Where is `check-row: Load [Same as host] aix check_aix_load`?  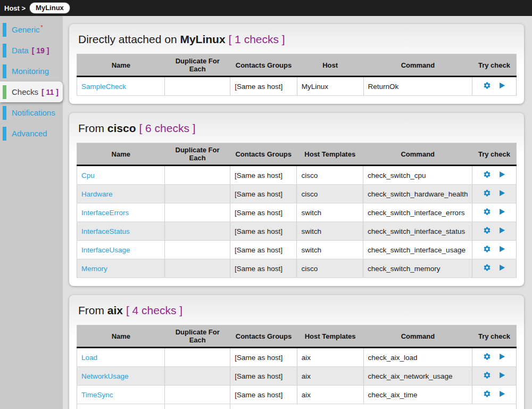 check-row: Load [Same as host] aix check_aix_load is located at coordinates (297, 357).